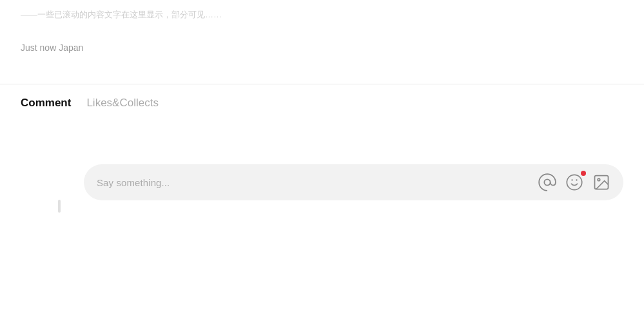 This screenshot has height=335, width=644. I want to click on metadata-text: Just now Japan, so click(52, 48).